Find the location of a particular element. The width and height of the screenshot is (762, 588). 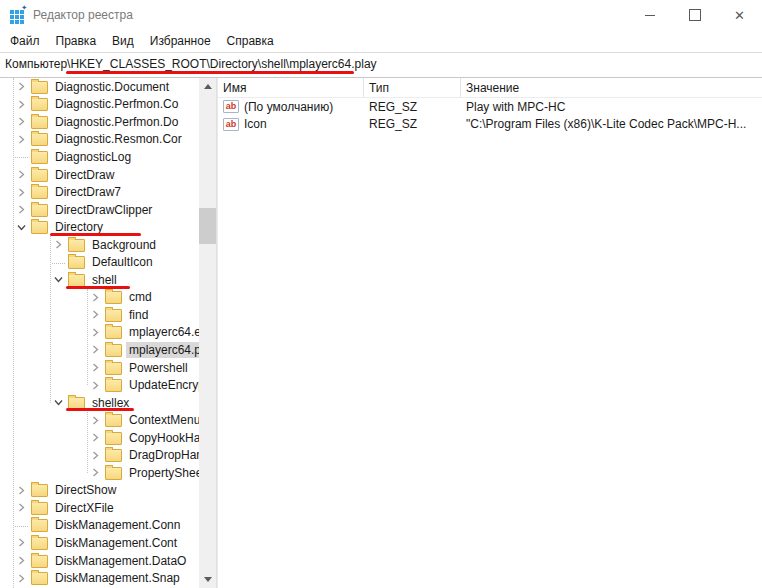

tree-item-label: DiagnosticLog is located at coordinates (93, 157).